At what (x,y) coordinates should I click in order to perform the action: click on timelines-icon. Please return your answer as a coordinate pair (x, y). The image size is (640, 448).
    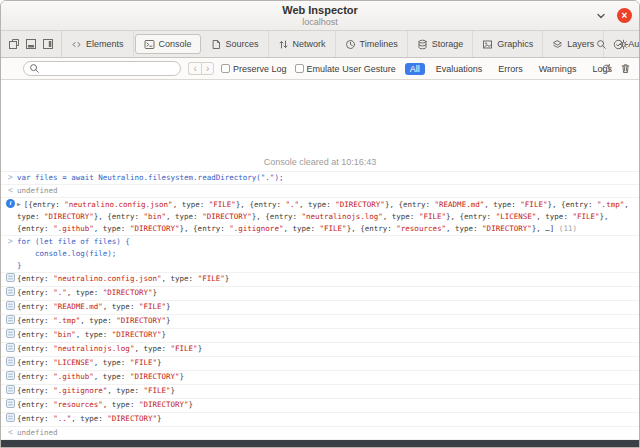
    Looking at the image, I should click on (350, 44).